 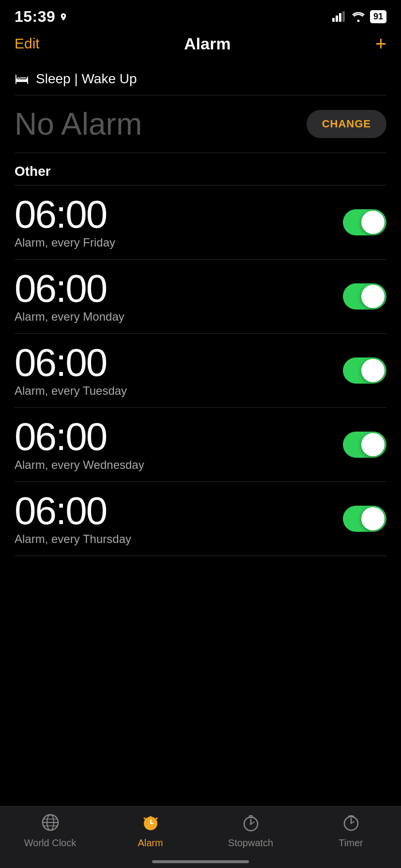 What do you see at coordinates (200, 862) in the screenshot?
I see `home-indicator` at bounding box center [200, 862].